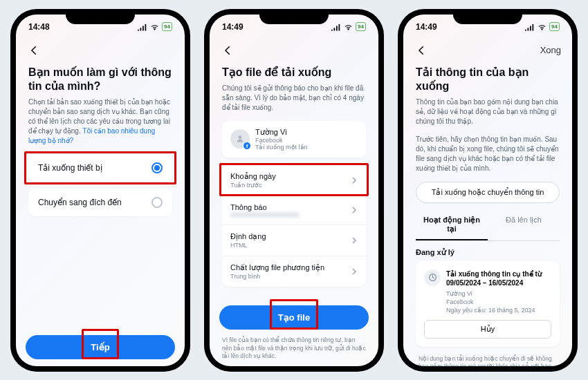 This screenshot has width=588, height=380. Describe the element at coordinates (100, 347) in the screenshot. I see `next-button: Tiếp` at that location.